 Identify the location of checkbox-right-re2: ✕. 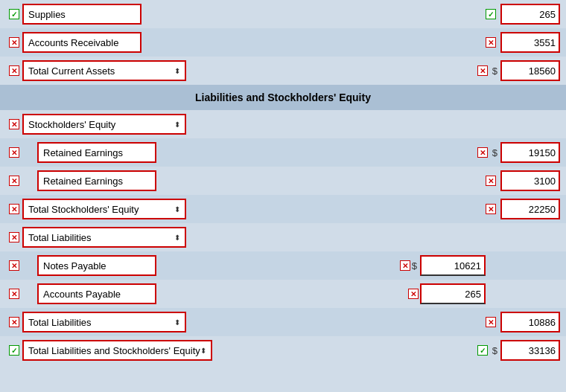
(491, 181).